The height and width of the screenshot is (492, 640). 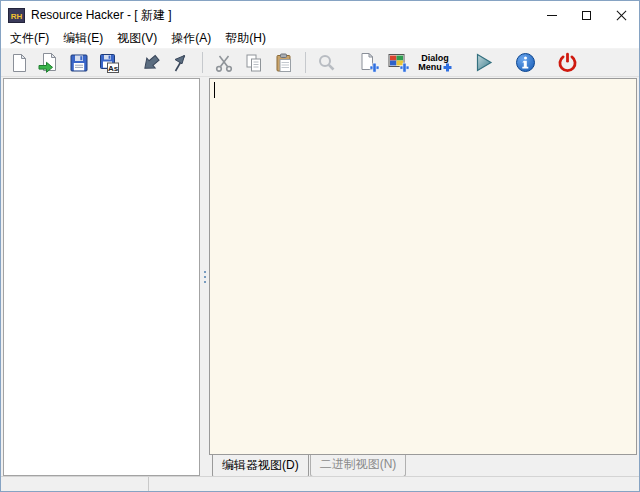 What do you see at coordinates (399, 63) in the screenshot?
I see `add-image-resource-button` at bounding box center [399, 63].